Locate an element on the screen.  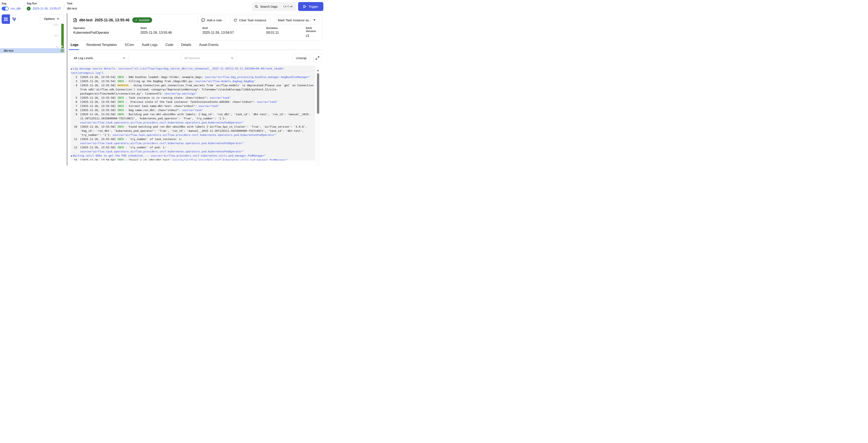
tab-audit-logs: Audit Logs is located at coordinates (150, 46).